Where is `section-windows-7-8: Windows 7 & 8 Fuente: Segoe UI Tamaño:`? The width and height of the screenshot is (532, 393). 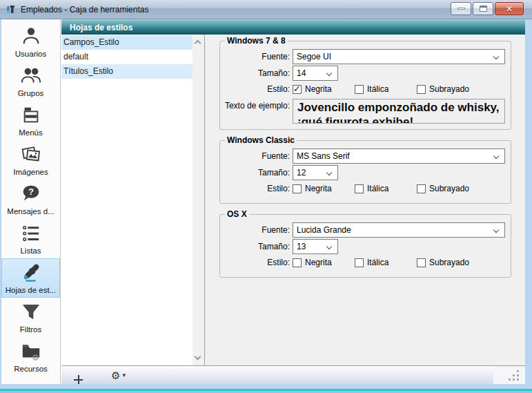
section-windows-7-8: Windows 7 & 8 Fuente: Segoe UI Tamaño: is located at coordinates (366, 86).